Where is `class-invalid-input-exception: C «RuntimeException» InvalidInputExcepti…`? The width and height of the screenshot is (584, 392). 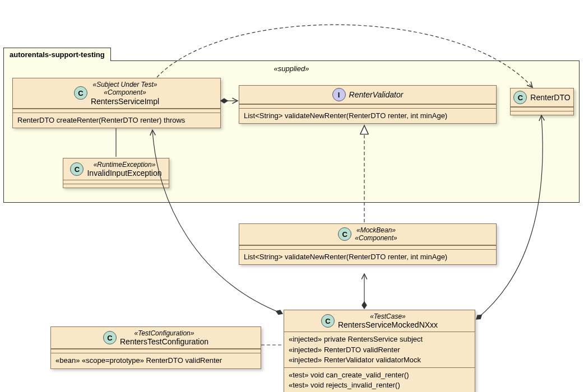
class-invalid-input-exception: C «RuntimeException» InvalidInputExcepti… is located at coordinates (116, 173).